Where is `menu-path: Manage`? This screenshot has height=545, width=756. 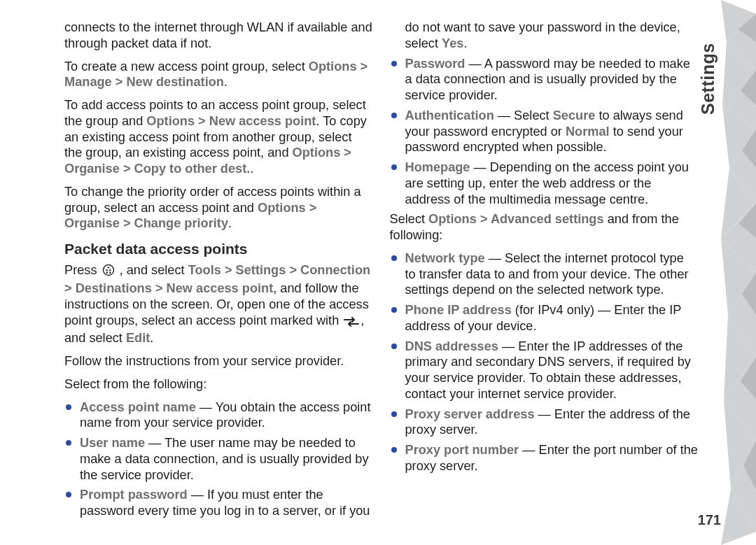
menu-path: Manage is located at coordinates (88, 82).